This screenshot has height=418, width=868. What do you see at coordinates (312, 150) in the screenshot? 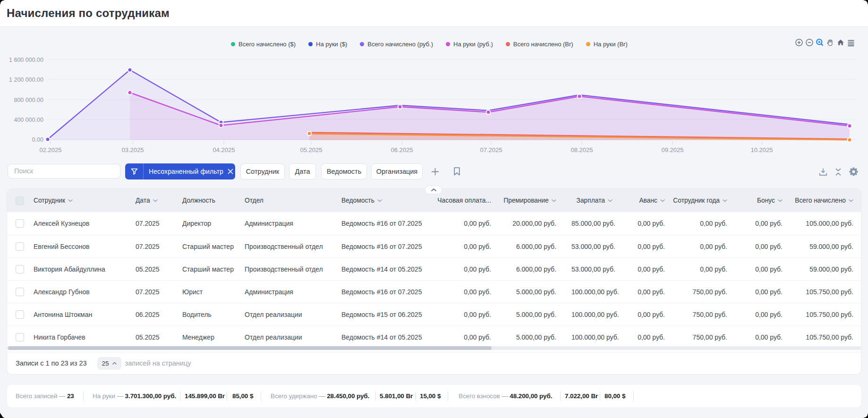
I see `svg-text: 05.2025` at bounding box center [312, 150].